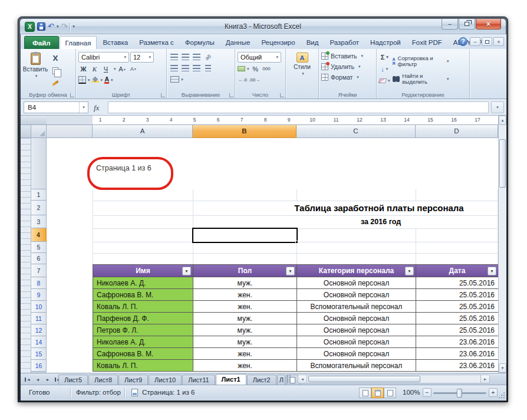  What do you see at coordinates (48, 379) in the screenshot?
I see `next-sheet-button: ►` at bounding box center [48, 379].